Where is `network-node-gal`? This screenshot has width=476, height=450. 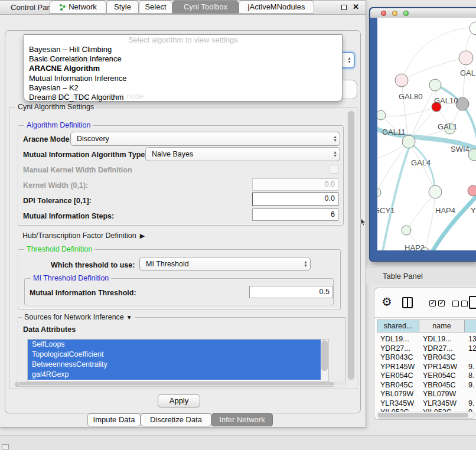 network-node-gal is located at coordinates (466, 58).